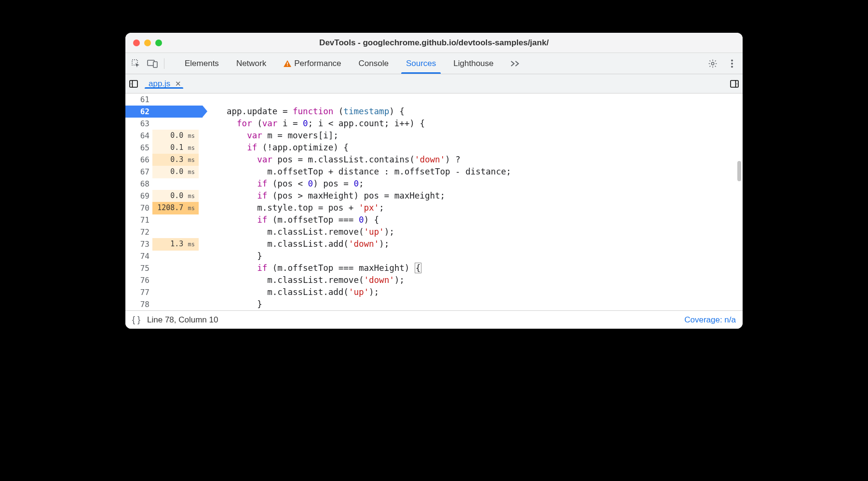  Describe the element at coordinates (164, 172) in the screenshot. I see `gutter-row: 670.0 ms` at that location.